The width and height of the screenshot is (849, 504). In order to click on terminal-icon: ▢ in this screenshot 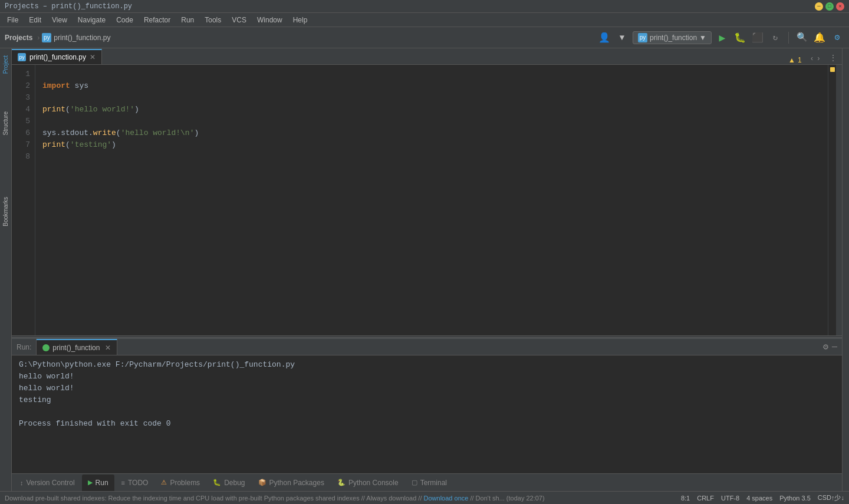, I will do `click(414, 482)`.